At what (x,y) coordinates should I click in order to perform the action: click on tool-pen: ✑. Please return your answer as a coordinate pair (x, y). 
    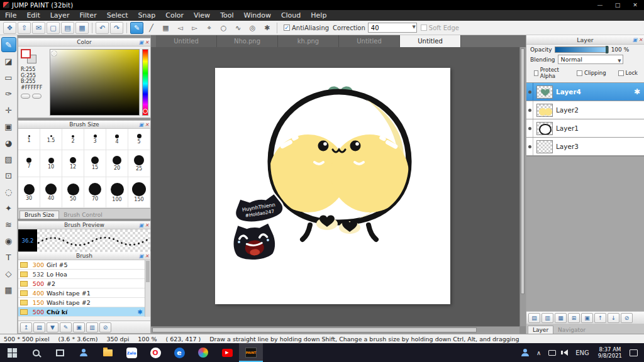
    Looking at the image, I should click on (9, 94).